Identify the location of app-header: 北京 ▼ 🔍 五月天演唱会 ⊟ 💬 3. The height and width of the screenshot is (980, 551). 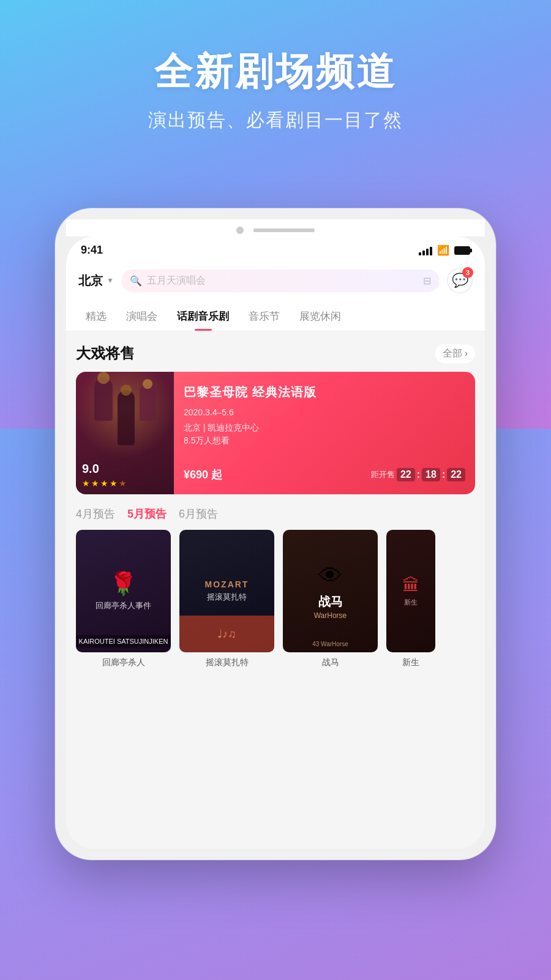
(276, 282).